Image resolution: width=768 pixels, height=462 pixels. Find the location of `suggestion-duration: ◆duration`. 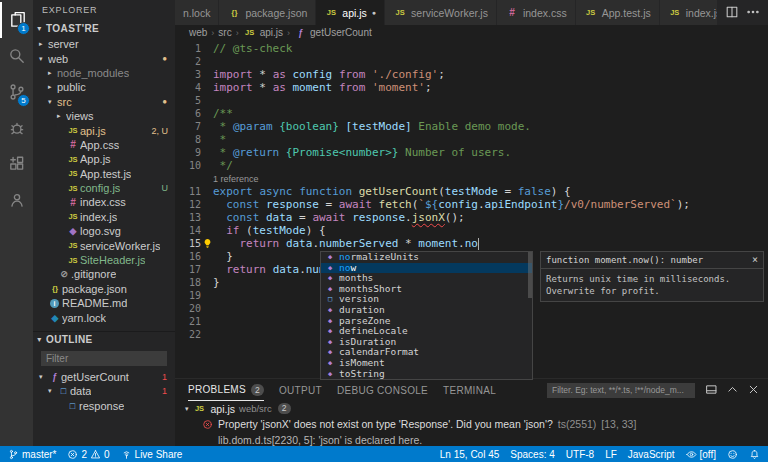

suggestion-duration: ◆duration is located at coordinates (426, 310).